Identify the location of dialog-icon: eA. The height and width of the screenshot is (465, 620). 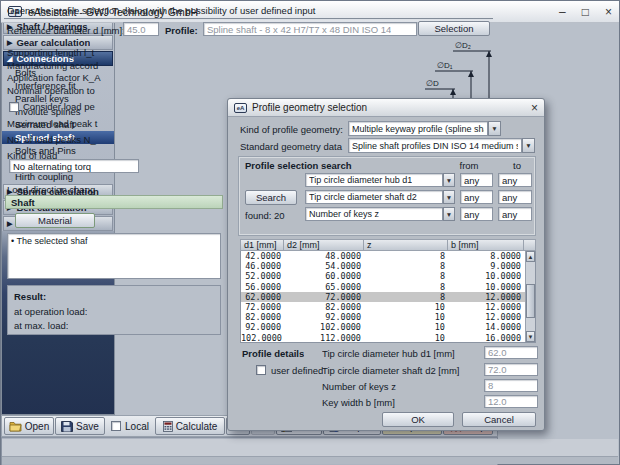
(240, 108).